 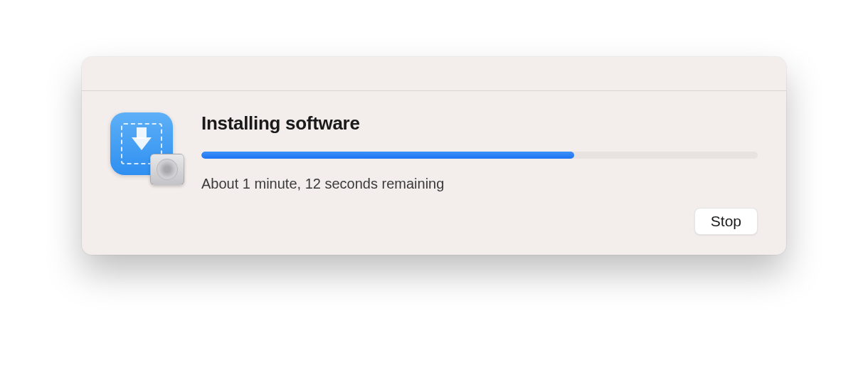 I want to click on titlebar, so click(x=434, y=74).